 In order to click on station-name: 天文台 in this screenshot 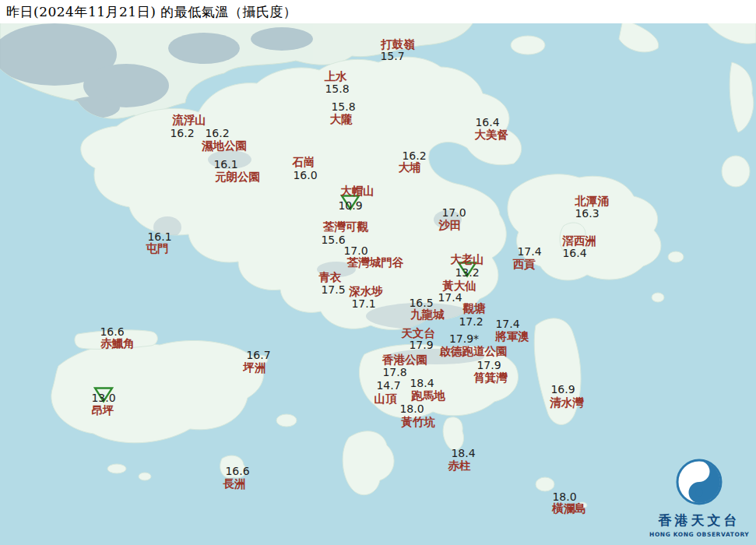, I will do `click(418, 333)`.